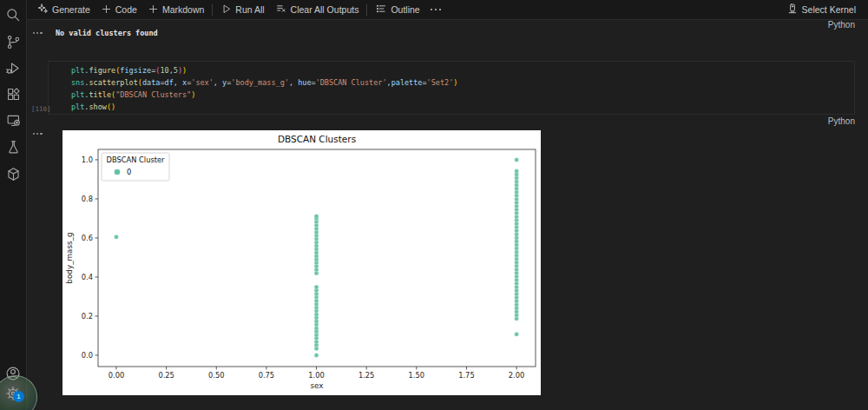 The image size is (868, 410). Describe the element at coordinates (463, 107) in the screenshot. I see `code-line: plt.show()` at that location.